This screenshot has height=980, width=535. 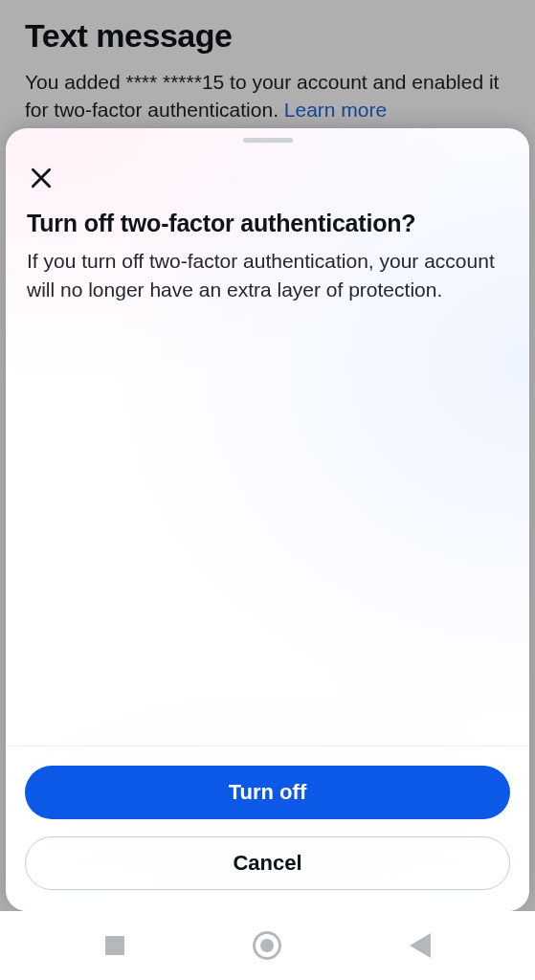 I want to click on android-nav-bar, so click(x=268, y=946).